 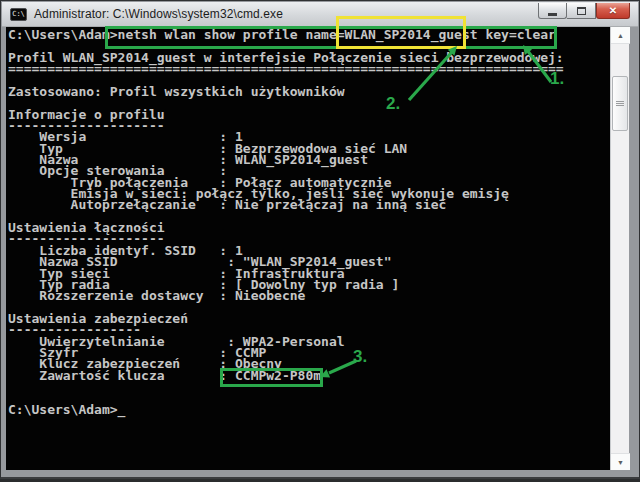 What do you see at coordinates (620, 462) in the screenshot?
I see `scroll-down-icon: ▼` at bounding box center [620, 462].